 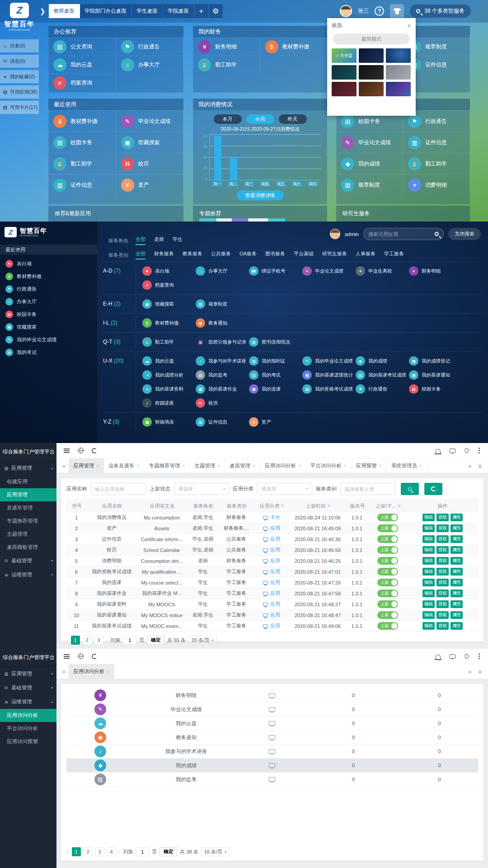 What do you see at coordinates (248, 255) in the screenshot?
I see `filter-option: OA服务` at bounding box center [248, 255].